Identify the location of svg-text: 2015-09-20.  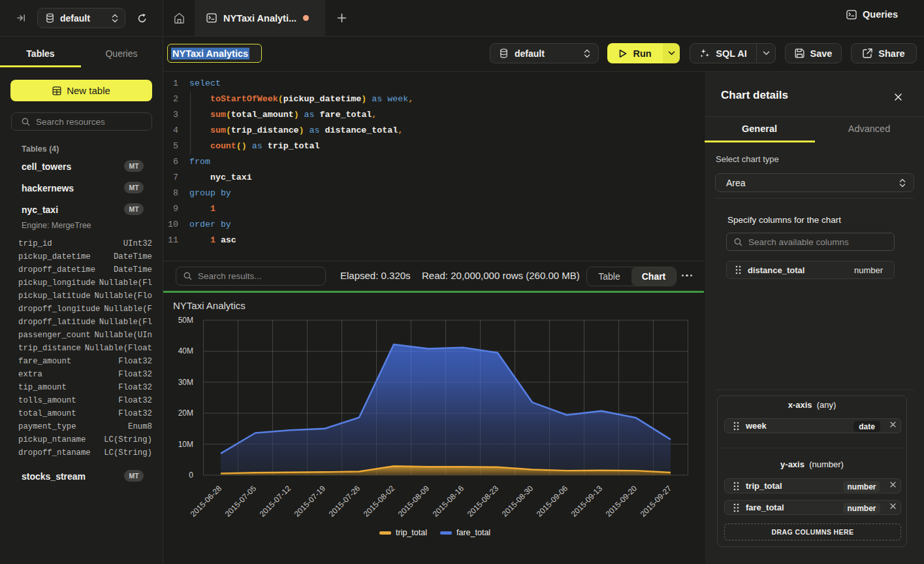
(622, 501).